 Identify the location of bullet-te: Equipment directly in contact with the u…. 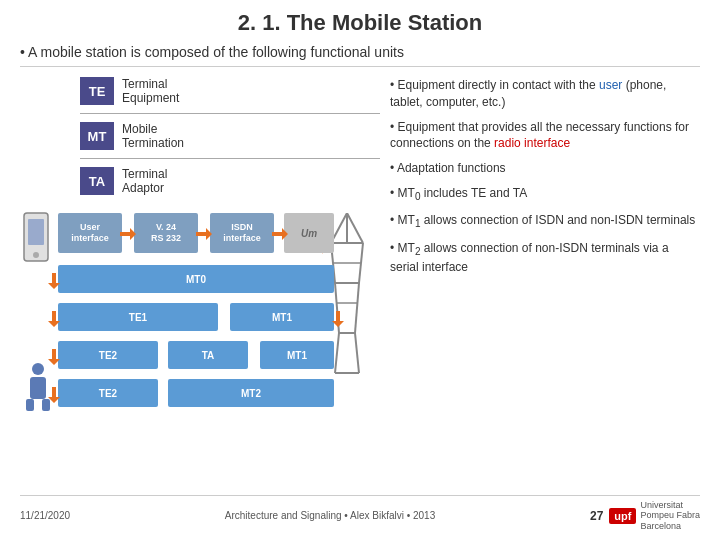
(545, 94).